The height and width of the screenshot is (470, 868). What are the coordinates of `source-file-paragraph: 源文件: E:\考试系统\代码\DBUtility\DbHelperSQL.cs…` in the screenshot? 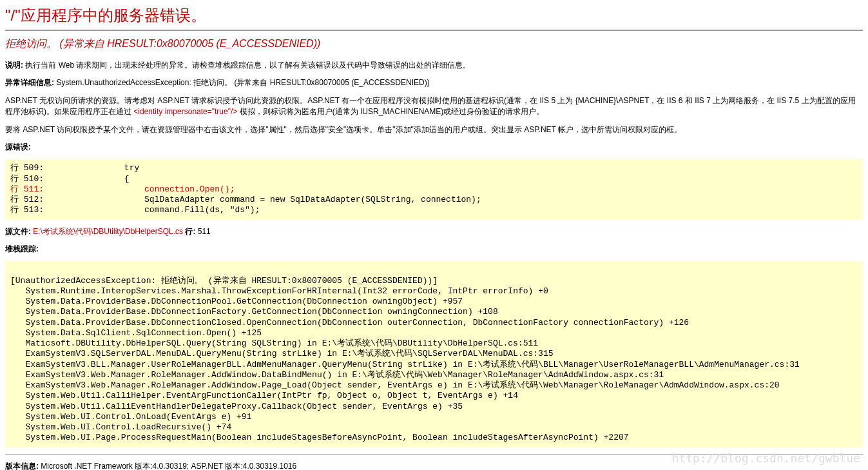 It's located at (434, 232).